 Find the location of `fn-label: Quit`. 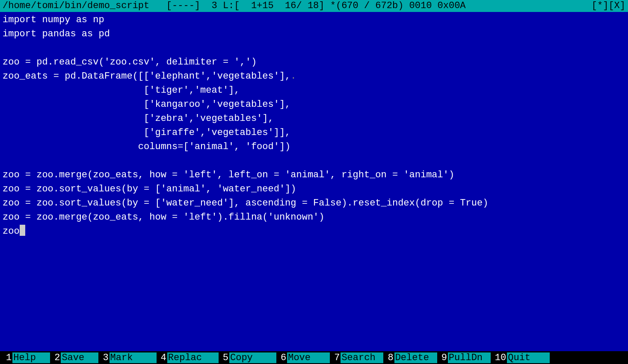

fn-label: Quit is located at coordinates (528, 358).